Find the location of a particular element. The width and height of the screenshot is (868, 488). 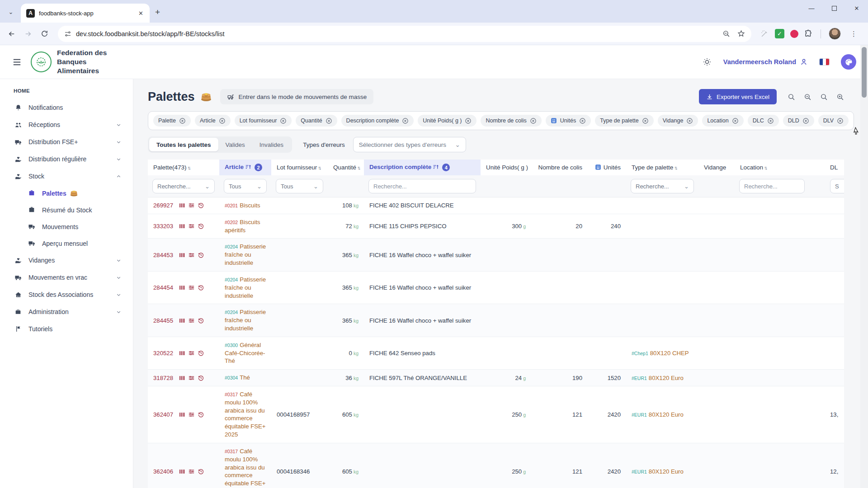

palette-id: 284455 is located at coordinates (163, 321).